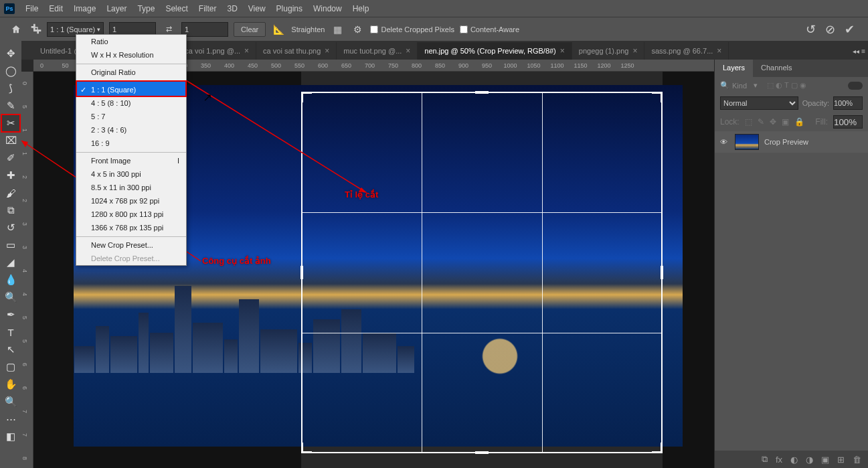  Describe the element at coordinates (773, 122) in the screenshot. I see `lock-artboard-icon: ✥` at that location.